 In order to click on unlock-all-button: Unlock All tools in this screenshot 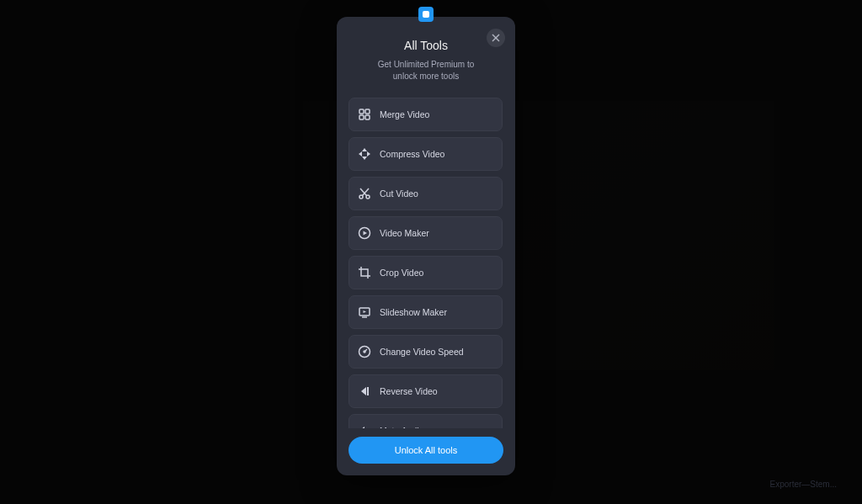, I will do `click(426, 450)`.